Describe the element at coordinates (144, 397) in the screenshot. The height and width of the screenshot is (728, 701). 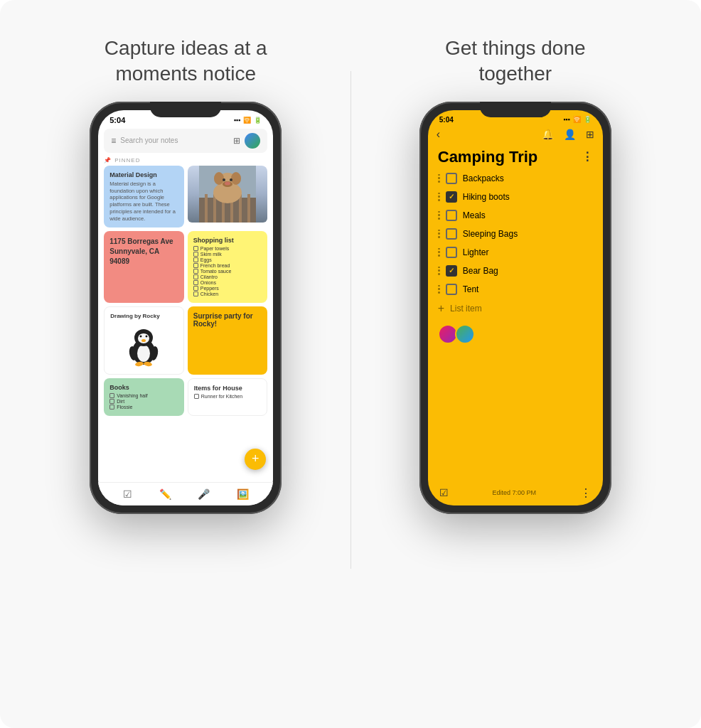
I see `note-books: Books Vanishing half Dirt Flossie` at that location.